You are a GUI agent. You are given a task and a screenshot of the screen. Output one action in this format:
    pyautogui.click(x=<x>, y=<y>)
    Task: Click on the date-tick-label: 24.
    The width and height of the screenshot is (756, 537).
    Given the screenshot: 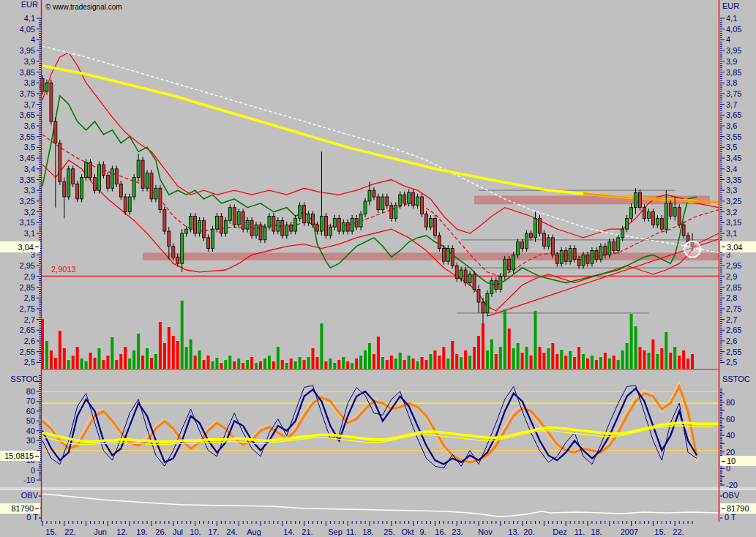 What is the action you would take?
    pyautogui.click(x=231, y=532)
    